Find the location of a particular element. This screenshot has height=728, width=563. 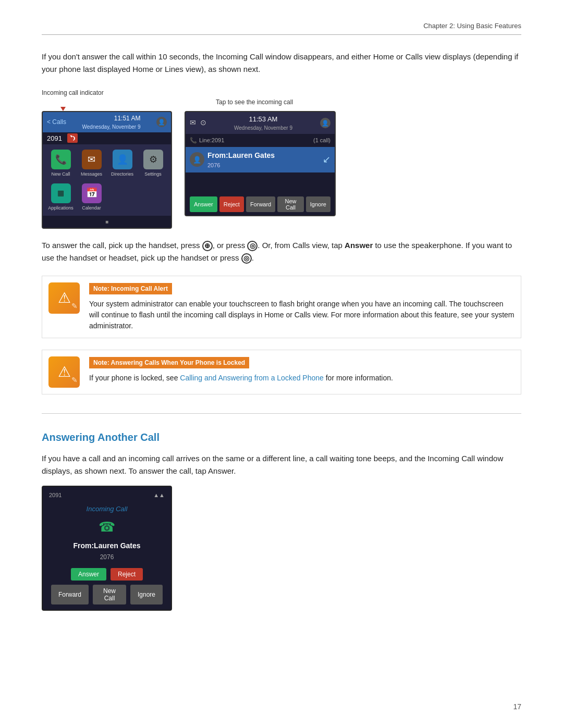

note-incoming-call-alert: ⚠ Note: Incoming Call Alert Your system … is located at coordinates (282, 307).